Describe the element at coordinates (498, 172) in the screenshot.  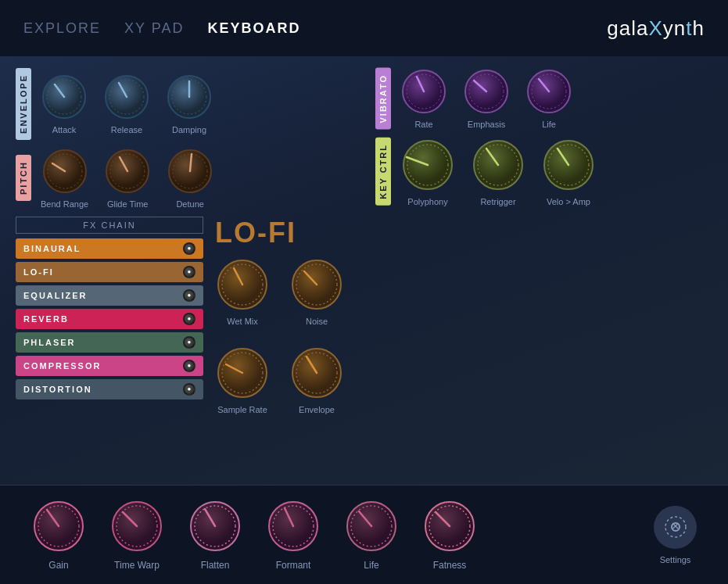
I see `retrigger-knob-item: Retrigger` at that location.